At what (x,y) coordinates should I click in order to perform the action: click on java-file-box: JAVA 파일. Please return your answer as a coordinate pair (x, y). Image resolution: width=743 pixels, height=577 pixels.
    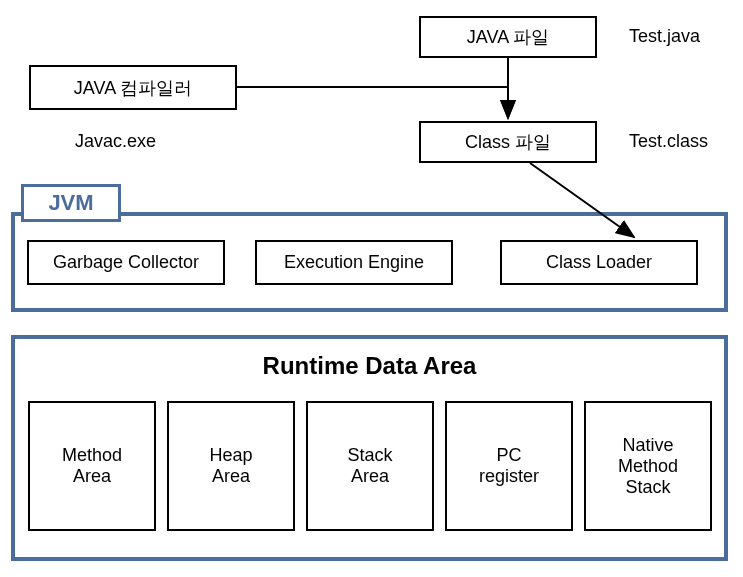
    Looking at the image, I should click on (508, 37).